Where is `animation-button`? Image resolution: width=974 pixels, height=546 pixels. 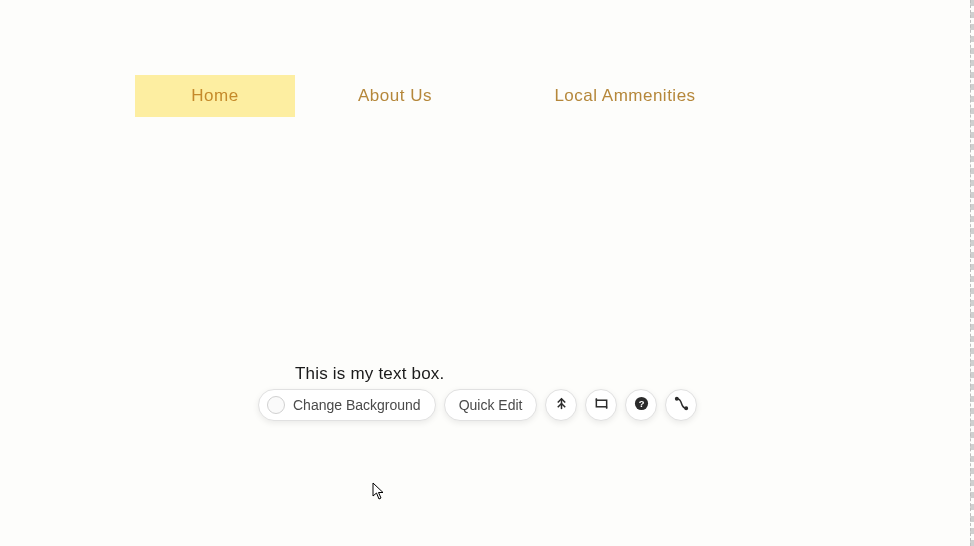 animation-button is located at coordinates (681, 405).